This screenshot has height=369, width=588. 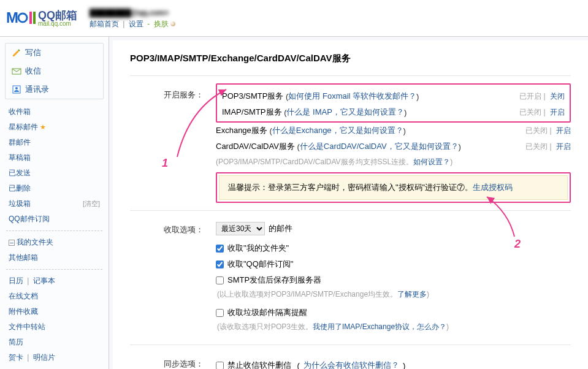 What do you see at coordinates (23, 311) in the screenshot?
I see `sidebar-attach: 附件收藏` at bounding box center [23, 311].